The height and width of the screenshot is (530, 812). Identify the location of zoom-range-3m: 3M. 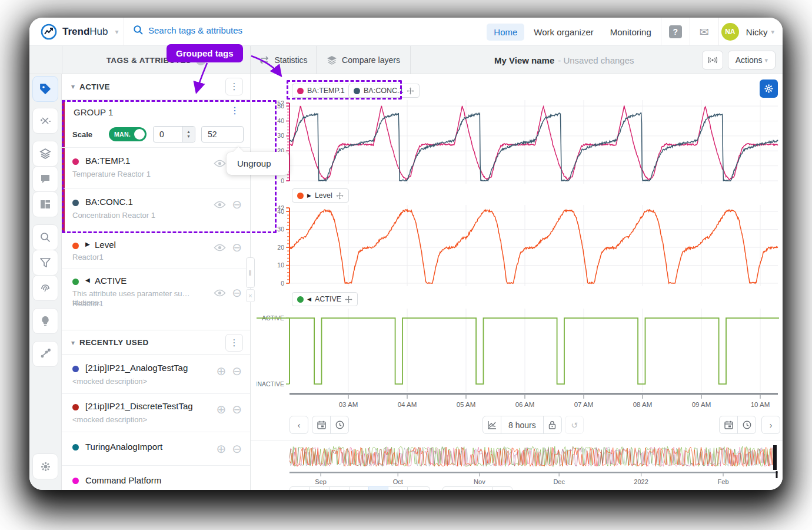
(359, 488).